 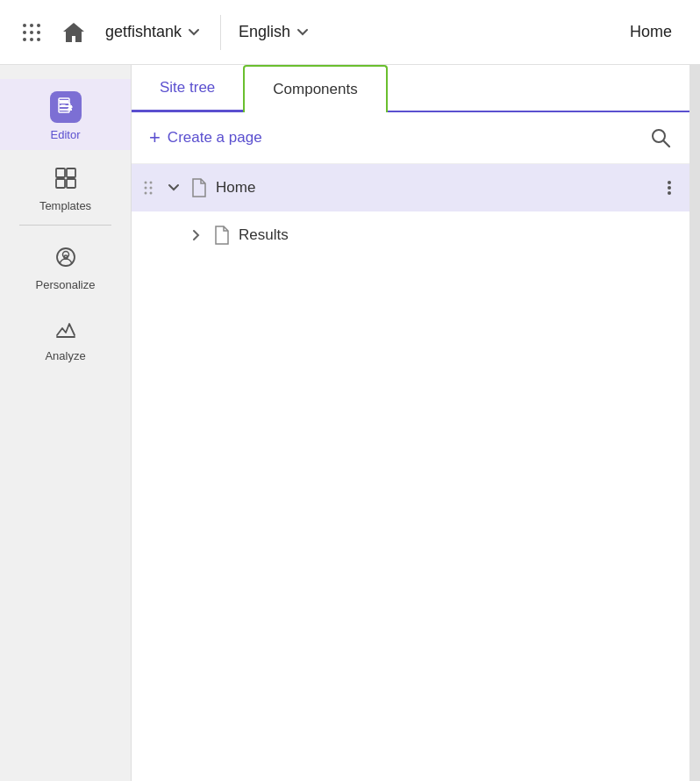 What do you see at coordinates (148, 188) in the screenshot?
I see `drag-handle-home` at bounding box center [148, 188].